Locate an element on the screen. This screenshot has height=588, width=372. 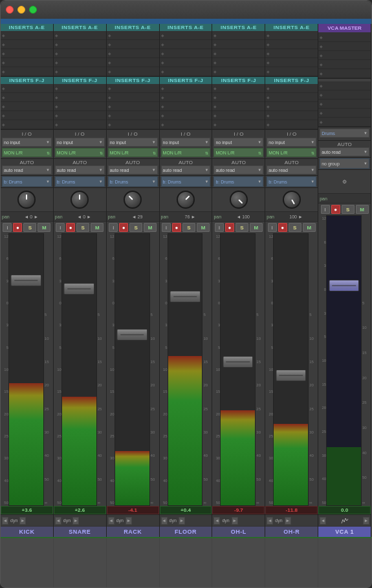
vca-output-select: Drums ▼ is located at coordinates (344, 133).